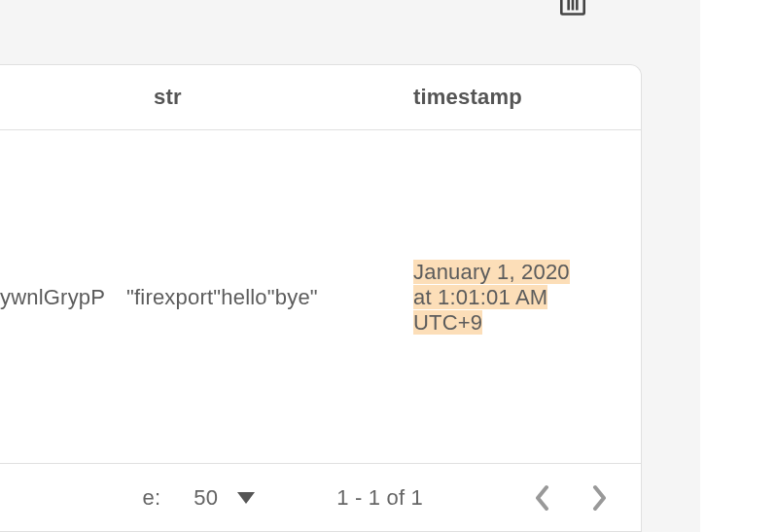 The image size is (776, 532). What do you see at coordinates (152, 498) in the screenshot?
I see `rows-per-page-label: e:` at bounding box center [152, 498].